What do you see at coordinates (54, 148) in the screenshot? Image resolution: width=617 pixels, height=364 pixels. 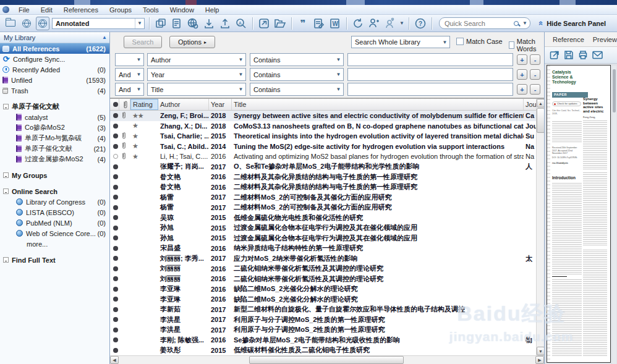 I see `sidebar-item: 单原子催化文献 (21)` at bounding box center [54, 148].